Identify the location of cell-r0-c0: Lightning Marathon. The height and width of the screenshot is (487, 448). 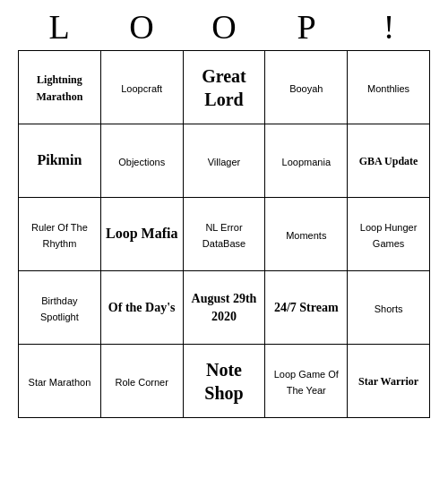
(60, 88).